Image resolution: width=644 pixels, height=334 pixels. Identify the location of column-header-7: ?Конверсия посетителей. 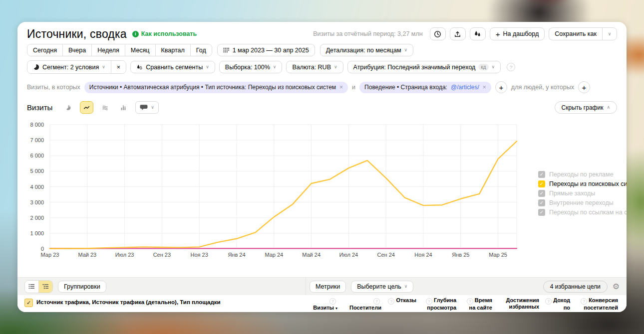
(597, 304).